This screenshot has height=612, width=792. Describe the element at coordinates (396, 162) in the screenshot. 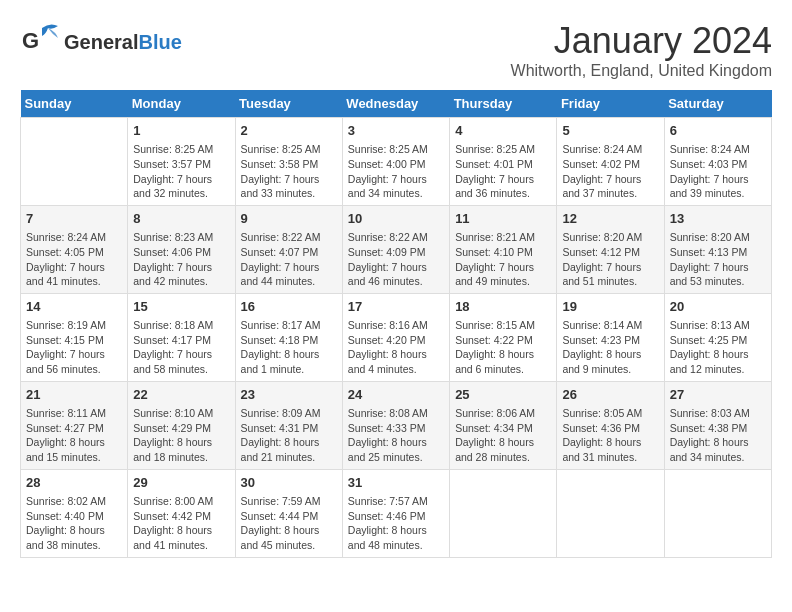

I see `day-cell: 3Sunrise: 8:25 AMSunset: 4:00 PMDaylight…` at that location.